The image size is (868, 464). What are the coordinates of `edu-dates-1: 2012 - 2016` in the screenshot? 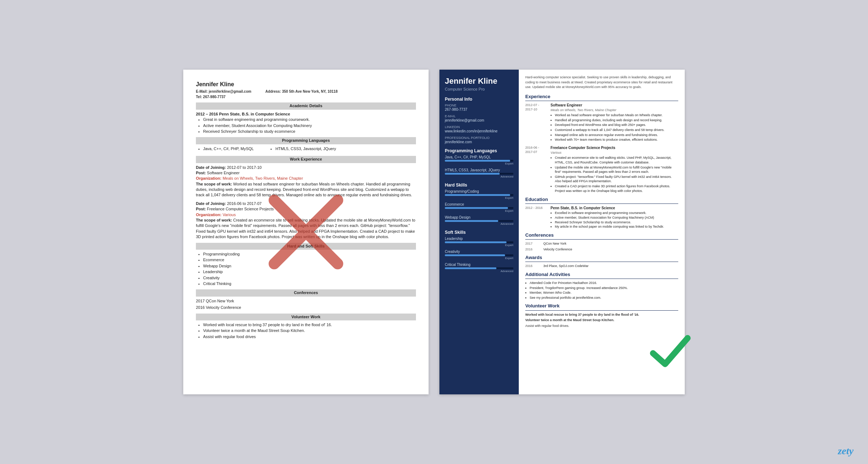 It's located at (536, 217).